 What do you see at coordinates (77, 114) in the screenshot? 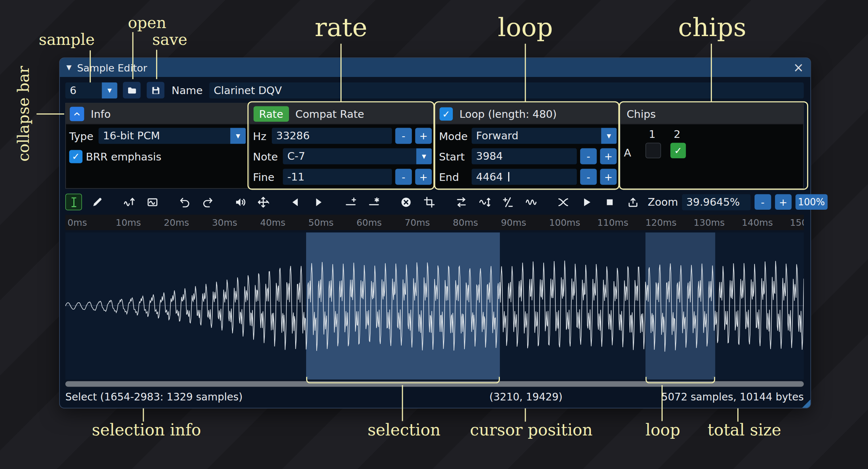
I see `chevron-up-icon` at bounding box center [77, 114].